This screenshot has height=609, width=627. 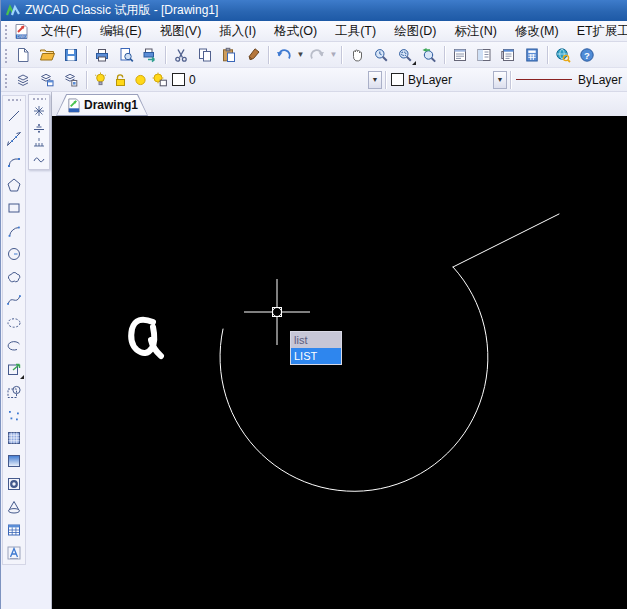 I want to click on layer-thaw-sun-icon, so click(x=140, y=80).